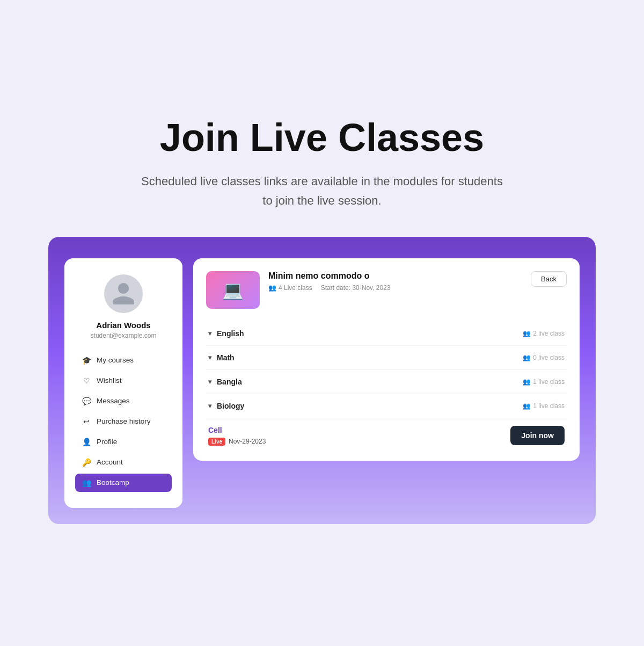 This screenshot has height=646, width=644. I want to click on module-name: Biology, so click(231, 406).